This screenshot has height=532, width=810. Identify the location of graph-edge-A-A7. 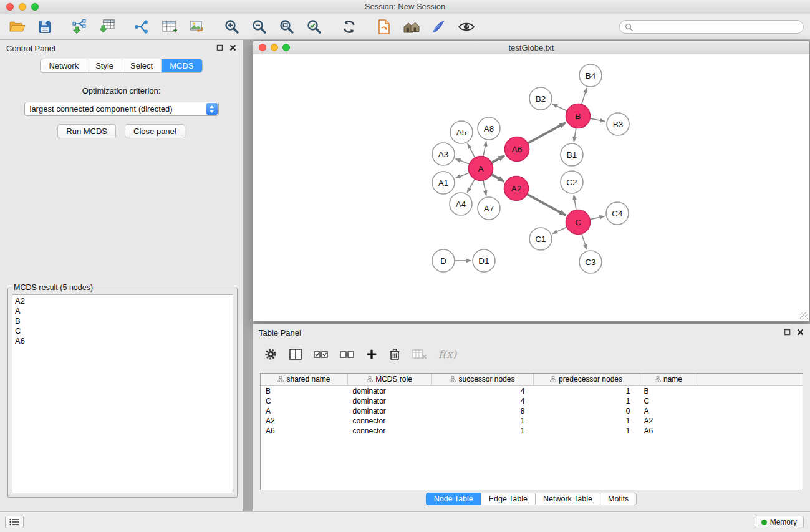
(485, 188).